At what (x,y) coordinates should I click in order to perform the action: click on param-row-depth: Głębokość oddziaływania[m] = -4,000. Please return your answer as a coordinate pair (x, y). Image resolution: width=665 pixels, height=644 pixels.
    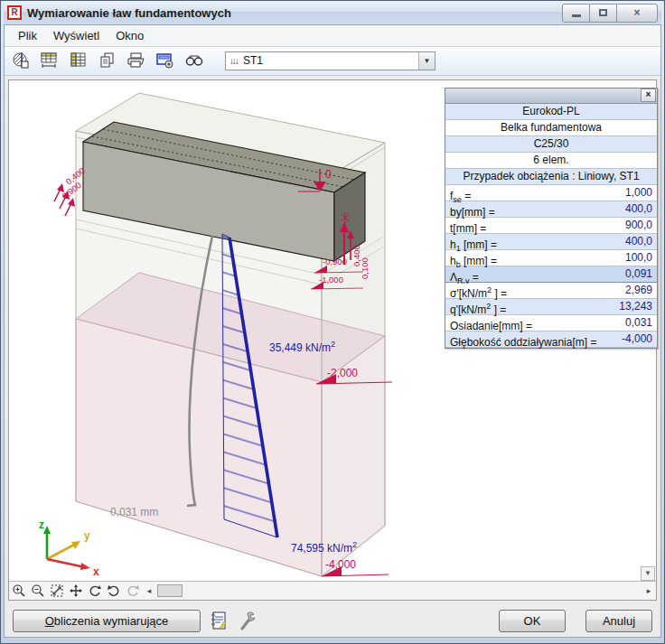
    Looking at the image, I should click on (551, 340).